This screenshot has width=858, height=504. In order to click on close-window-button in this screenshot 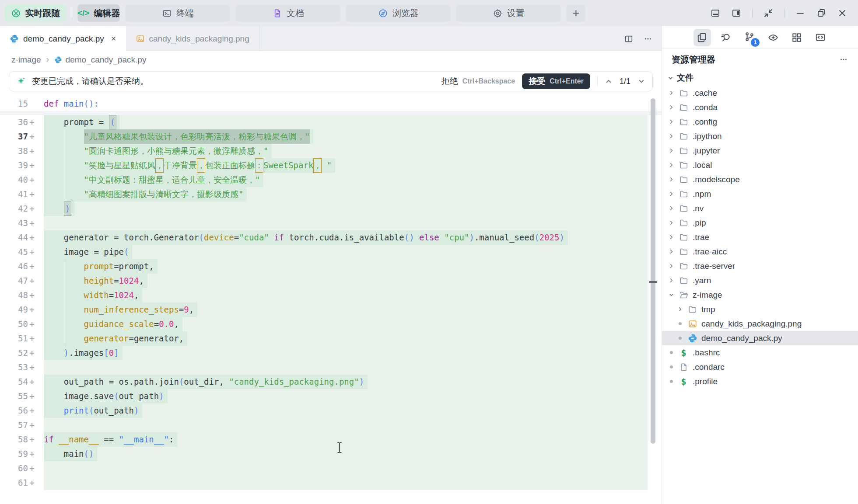, I will do `click(842, 13)`.